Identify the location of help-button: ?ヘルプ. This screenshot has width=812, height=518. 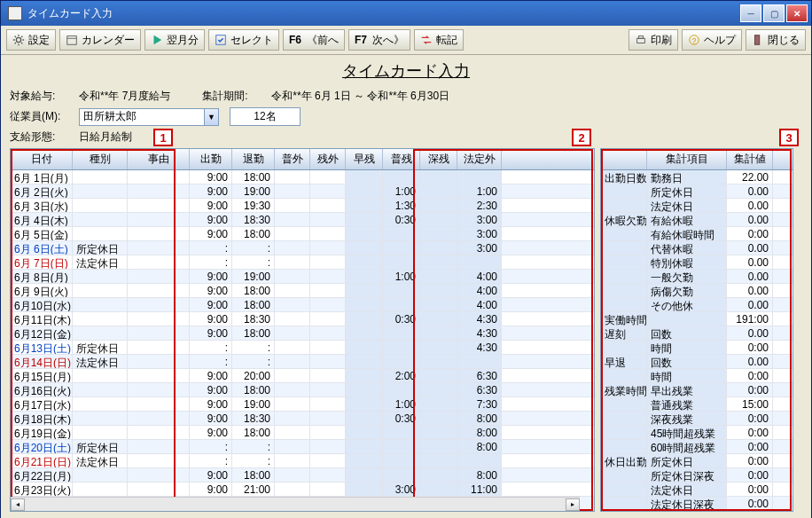
(712, 40).